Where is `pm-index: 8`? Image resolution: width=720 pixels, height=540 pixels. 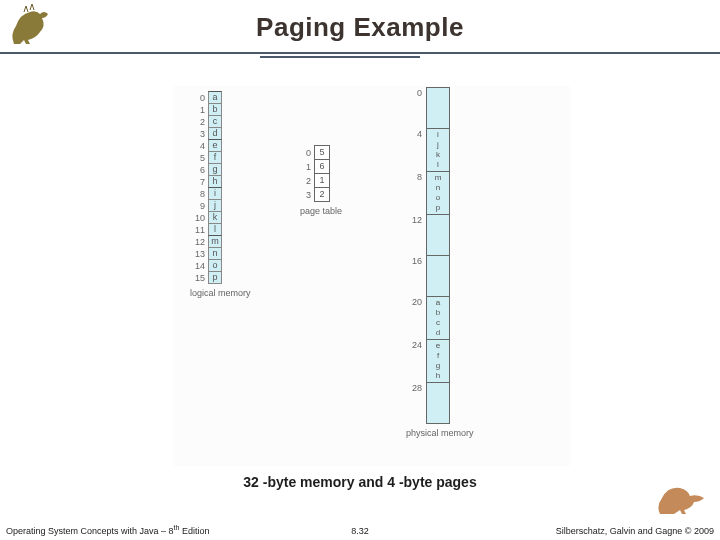
pm-index: 8 is located at coordinates (415, 194).